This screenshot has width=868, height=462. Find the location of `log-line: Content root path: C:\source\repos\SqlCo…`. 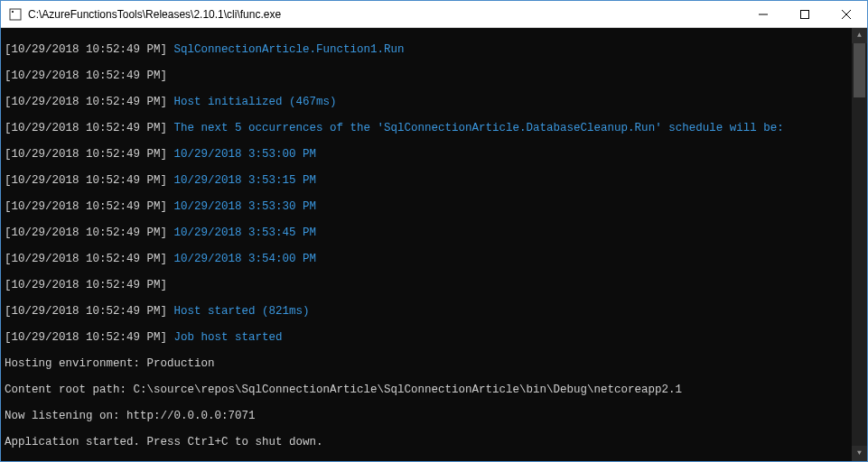

log-line: Content root path: C:\source\repos\SqlCo… is located at coordinates (434, 390).